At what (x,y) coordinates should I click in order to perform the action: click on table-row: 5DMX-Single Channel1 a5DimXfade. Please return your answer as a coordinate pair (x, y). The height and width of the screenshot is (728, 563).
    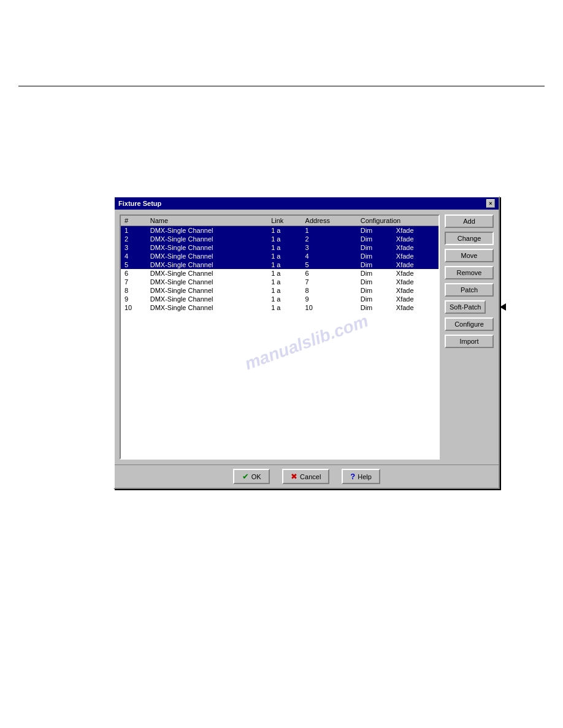
    Looking at the image, I should click on (280, 265).